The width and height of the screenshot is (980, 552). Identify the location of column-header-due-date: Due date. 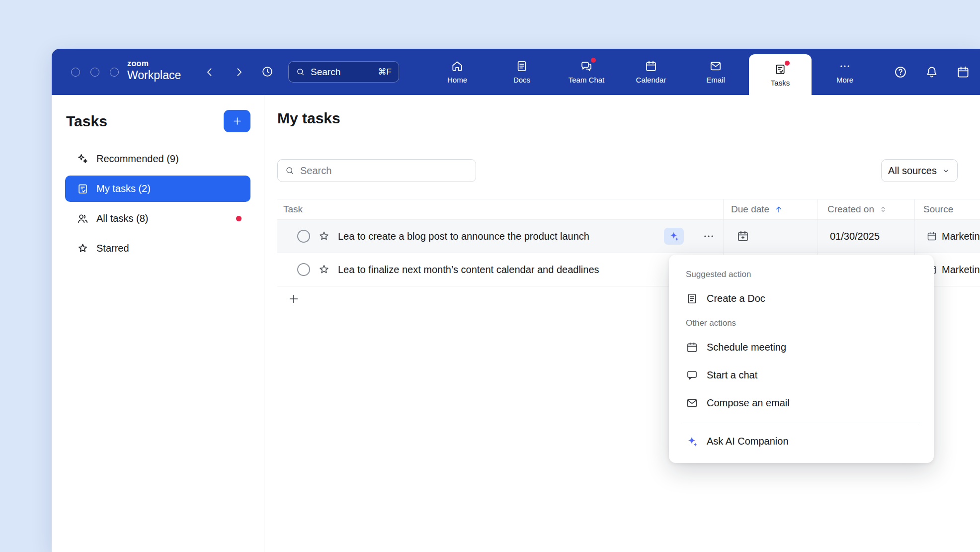
(770, 209).